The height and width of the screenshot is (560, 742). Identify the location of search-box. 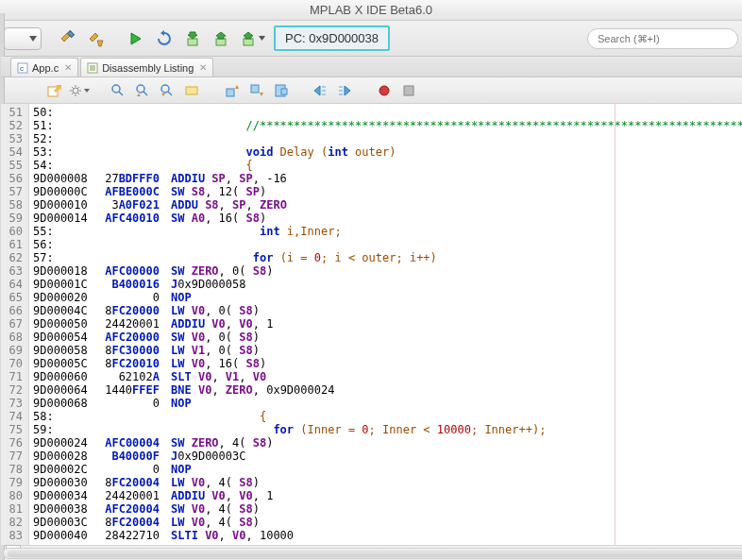
(663, 39).